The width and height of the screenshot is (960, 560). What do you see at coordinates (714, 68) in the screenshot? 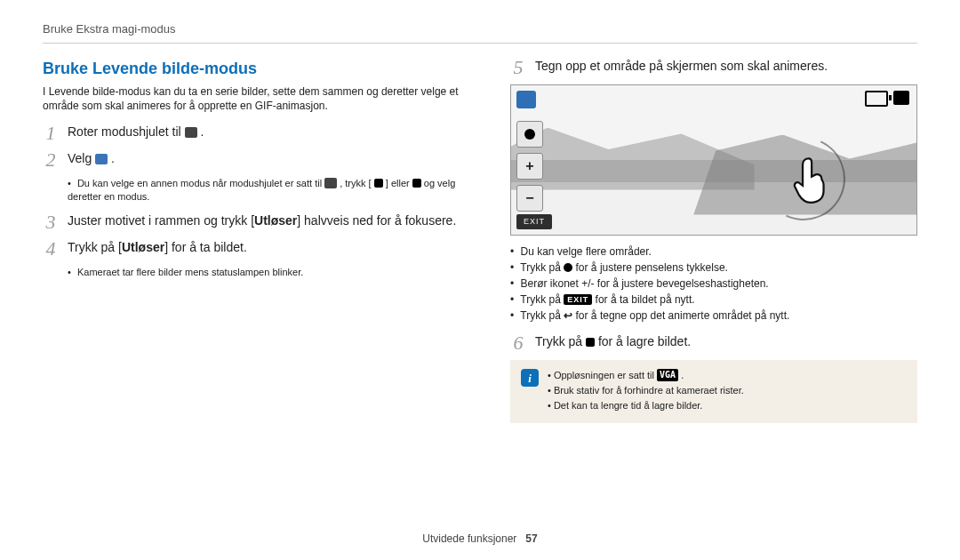
I see `step-5: 5 Tegn opp et område på skjermen som ska…` at bounding box center [714, 68].